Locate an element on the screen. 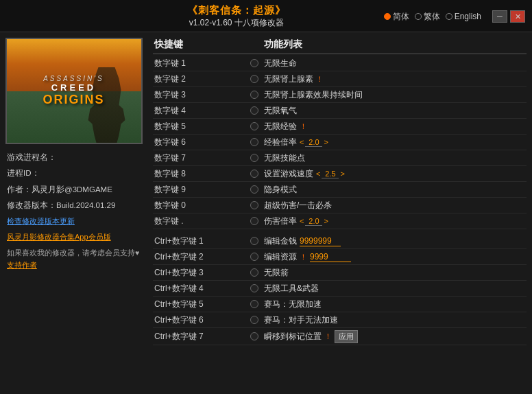 Image resolution: width=532 pixels, height=394 pixels. main-title: 《刺客信条：起源》 is located at coordinates (237, 11).